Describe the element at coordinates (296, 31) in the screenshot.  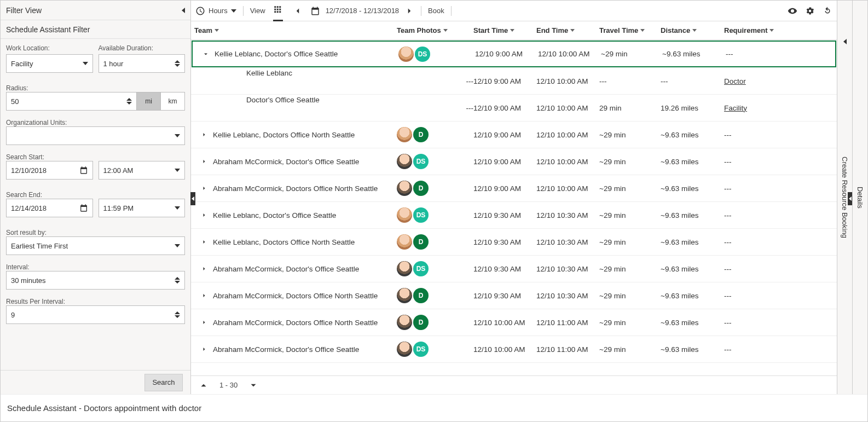
I see `col-team: Team` at that location.